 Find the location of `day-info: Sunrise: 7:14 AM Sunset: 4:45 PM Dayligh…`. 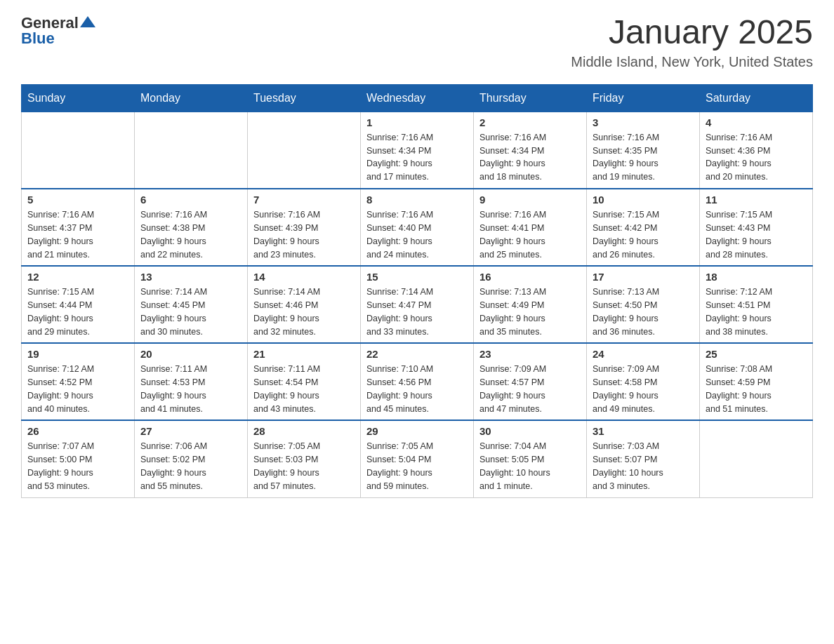

day-info: Sunrise: 7:14 AM Sunset: 4:45 PM Dayligh… is located at coordinates (191, 311).